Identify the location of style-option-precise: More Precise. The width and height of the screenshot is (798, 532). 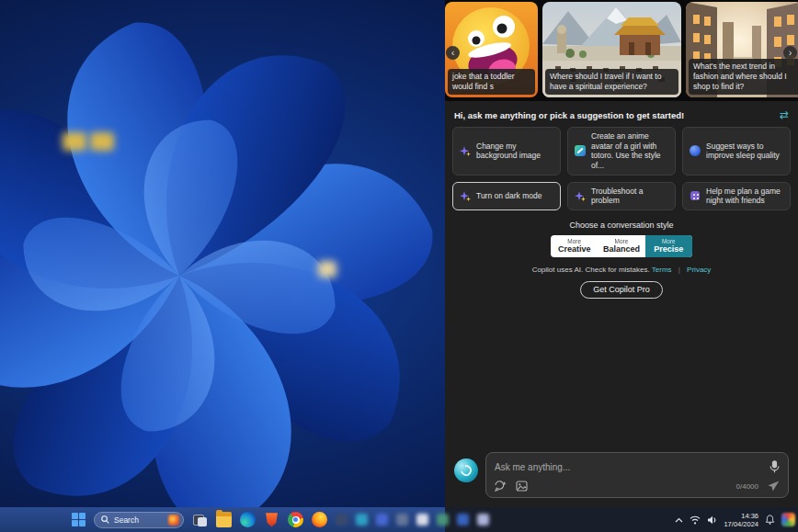
(669, 246).